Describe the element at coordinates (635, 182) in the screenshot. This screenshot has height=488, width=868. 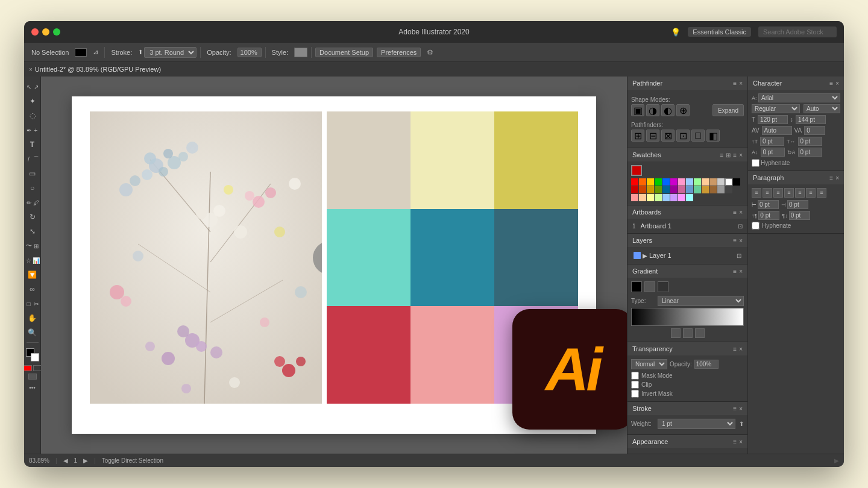
I see `swatch-red` at that location.